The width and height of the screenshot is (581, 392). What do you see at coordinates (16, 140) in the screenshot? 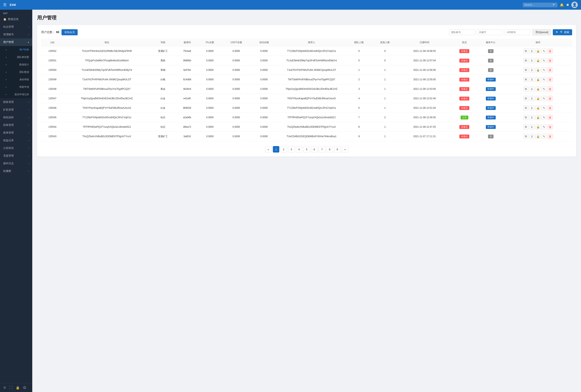
I see `sidebar-item-earnings: 收益记录 ›` at bounding box center [16, 140].